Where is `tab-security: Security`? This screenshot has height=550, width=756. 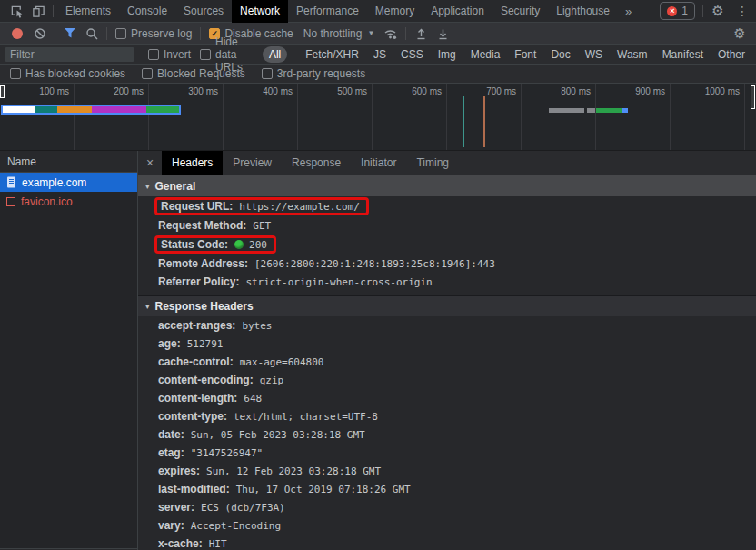 tab-security: Security is located at coordinates (520, 11).